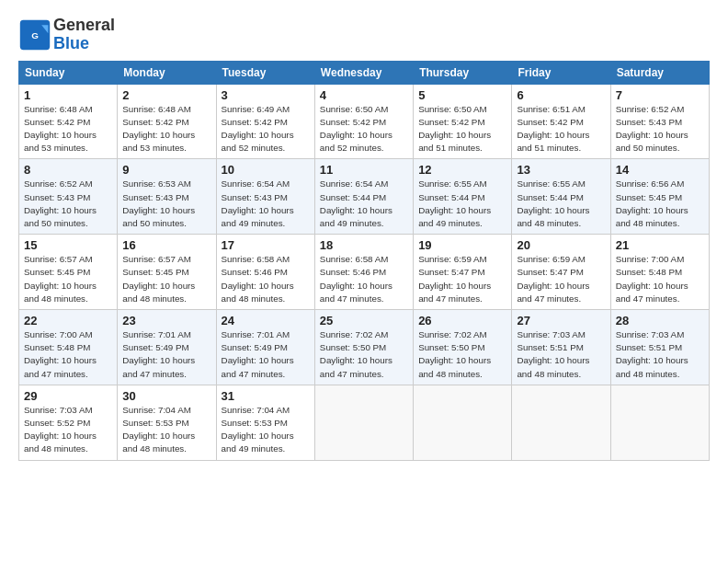 The height and width of the screenshot is (563, 728). What do you see at coordinates (166, 169) in the screenshot?
I see `day-number: 9` at bounding box center [166, 169].